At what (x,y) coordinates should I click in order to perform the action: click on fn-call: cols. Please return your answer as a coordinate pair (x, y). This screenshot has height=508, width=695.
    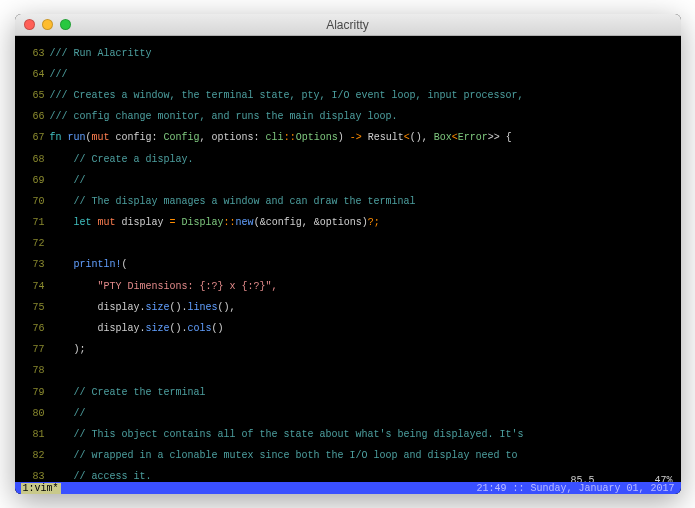
    Looking at the image, I should click on (200, 328).